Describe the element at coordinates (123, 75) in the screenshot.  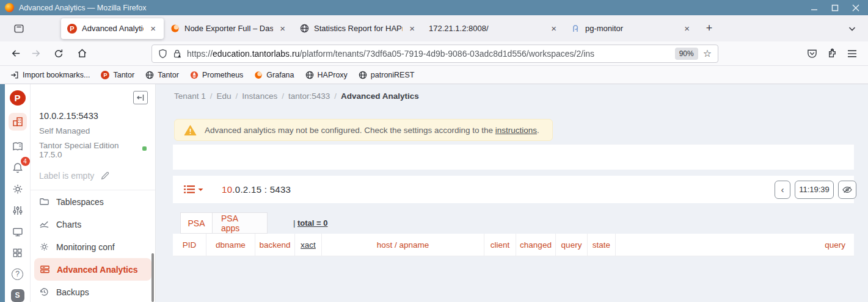
I see `bookmark-label: Tantor` at that location.